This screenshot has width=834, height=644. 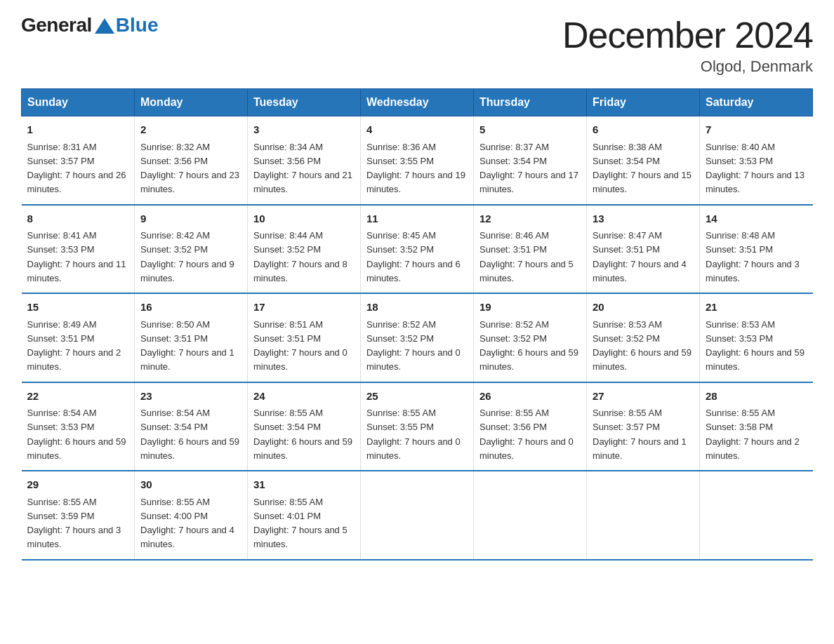 What do you see at coordinates (530, 130) in the screenshot?
I see `day-number: 5` at bounding box center [530, 130].